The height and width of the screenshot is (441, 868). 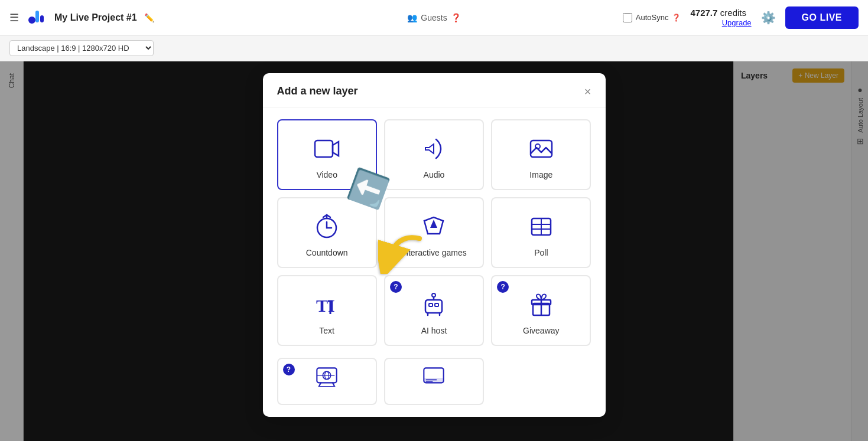 I want to click on interactive-games-label: Interactive games, so click(x=434, y=253).